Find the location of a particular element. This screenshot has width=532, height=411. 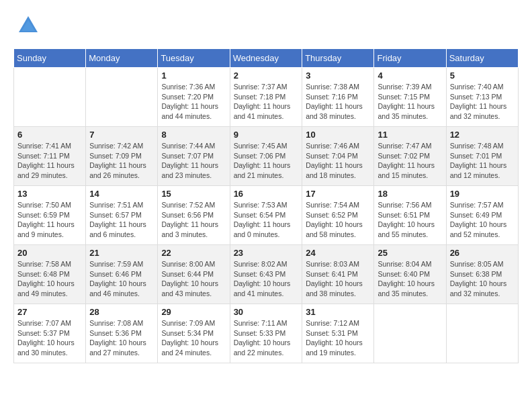

day-header-monday: Monday is located at coordinates (122, 58).